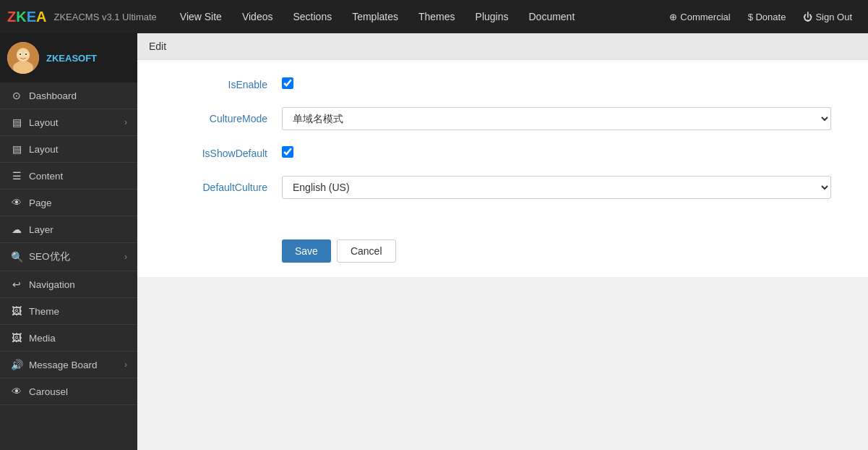 Image resolution: width=868 pixels, height=450 pixels. Describe the element at coordinates (492, 17) in the screenshot. I see `nav-plugins: Plugins` at that location.